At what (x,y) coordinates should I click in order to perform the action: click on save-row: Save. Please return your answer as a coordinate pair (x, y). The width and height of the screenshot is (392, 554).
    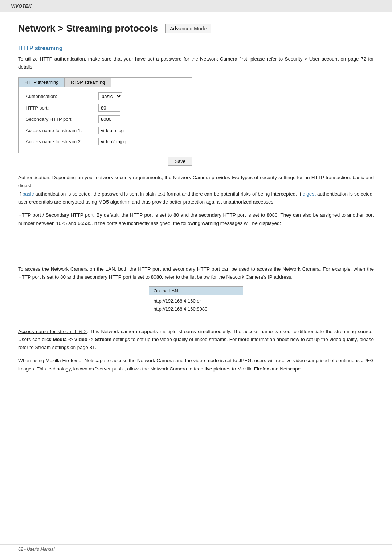
    Looking at the image, I should click on (105, 161).